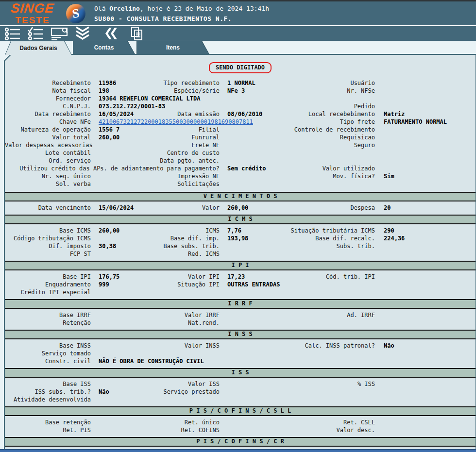 Image resolution: width=476 pixels, height=452 pixels. What do you see at coordinates (389, 231) in the screenshot?
I see `field-value: 290` at bounding box center [389, 231].